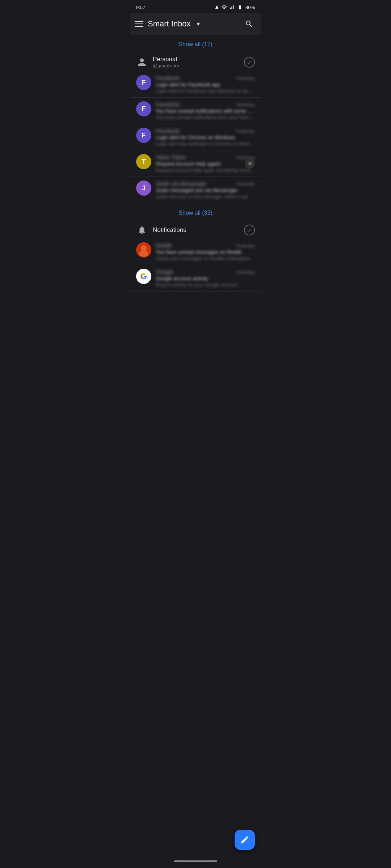 This screenshot has height=868, width=391. What do you see at coordinates (164, 245) in the screenshot?
I see `email-sender-reddit: Reddit` at bounding box center [164, 245].